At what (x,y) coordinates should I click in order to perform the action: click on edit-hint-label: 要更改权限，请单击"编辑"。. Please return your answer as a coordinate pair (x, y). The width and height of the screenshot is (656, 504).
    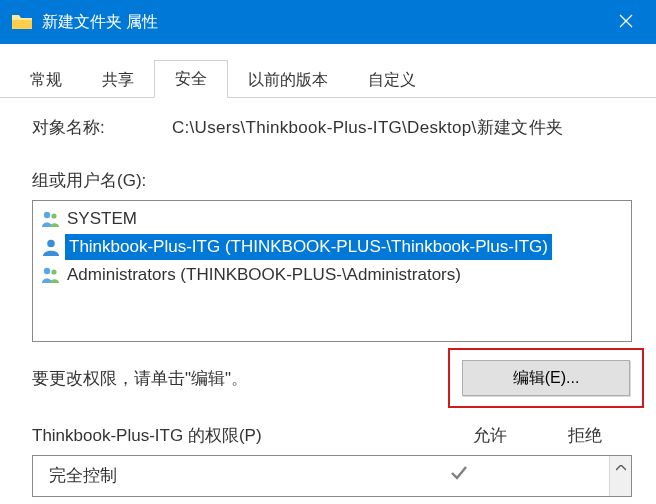
    Looking at the image, I should click on (247, 378).